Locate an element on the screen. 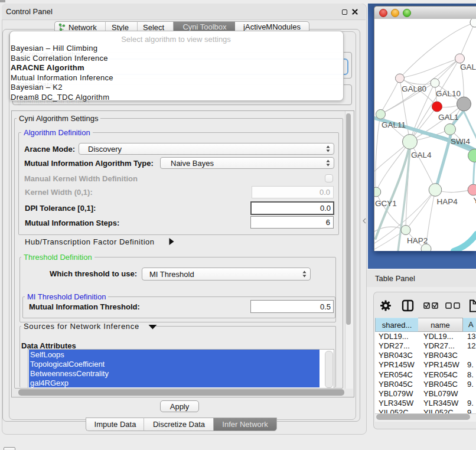 This screenshot has width=476, height=450. svg-text: GAL4 is located at coordinates (422, 155).